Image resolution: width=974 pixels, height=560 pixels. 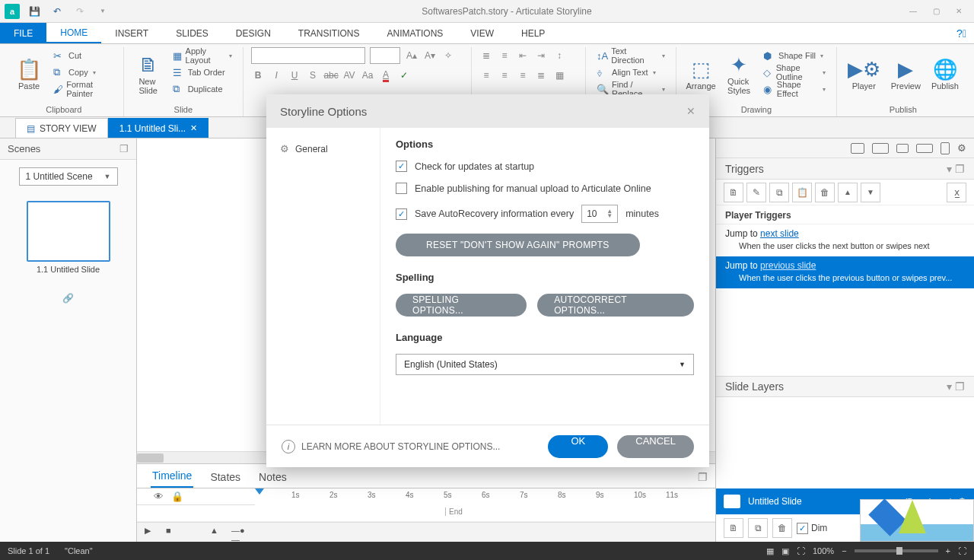 What do you see at coordinates (124, 149) in the screenshot?
I see `restore-icon: ❐` at bounding box center [124, 149].